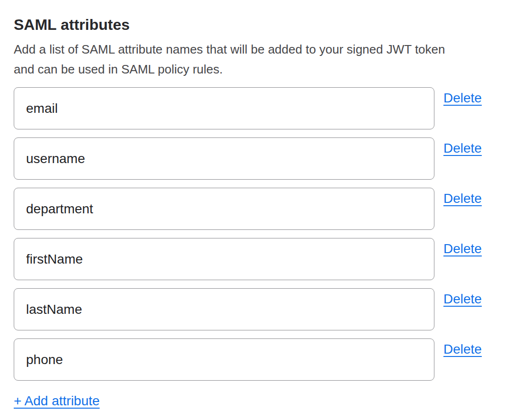 The image size is (505, 420). I want to click on attribute-input-department, so click(224, 209).